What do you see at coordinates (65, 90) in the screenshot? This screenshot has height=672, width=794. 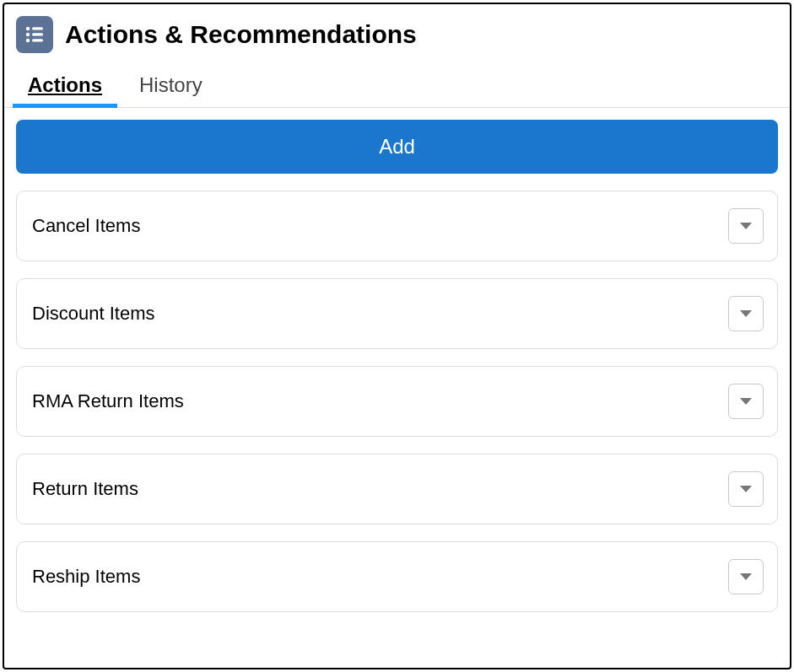 I see `tab-actions: Actions` at bounding box center [65, 90].